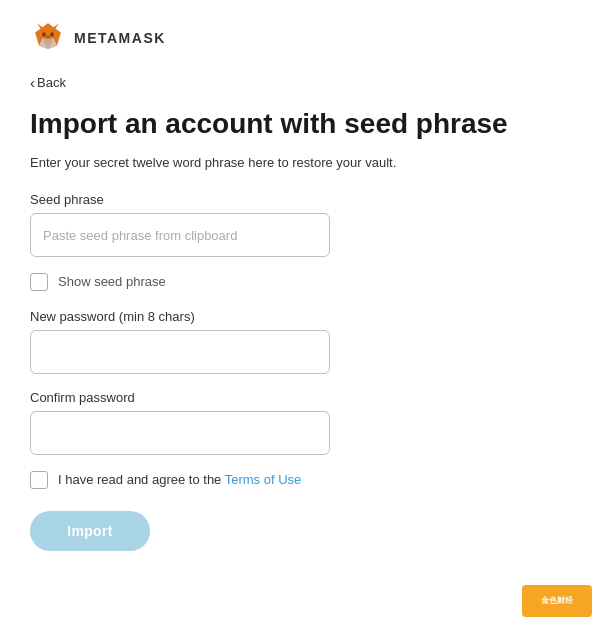  I want to click on back-link: Back, so click(48, 82).